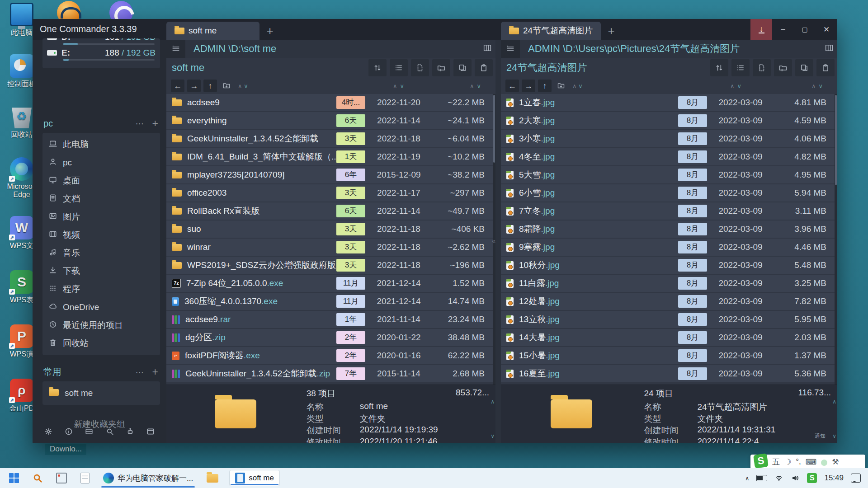 Image resolution: width=868 pixels, height=488 pixels. Describe the element at coordinates (783, 29) in the screenshot. I see `minimize-button: –` at that location.